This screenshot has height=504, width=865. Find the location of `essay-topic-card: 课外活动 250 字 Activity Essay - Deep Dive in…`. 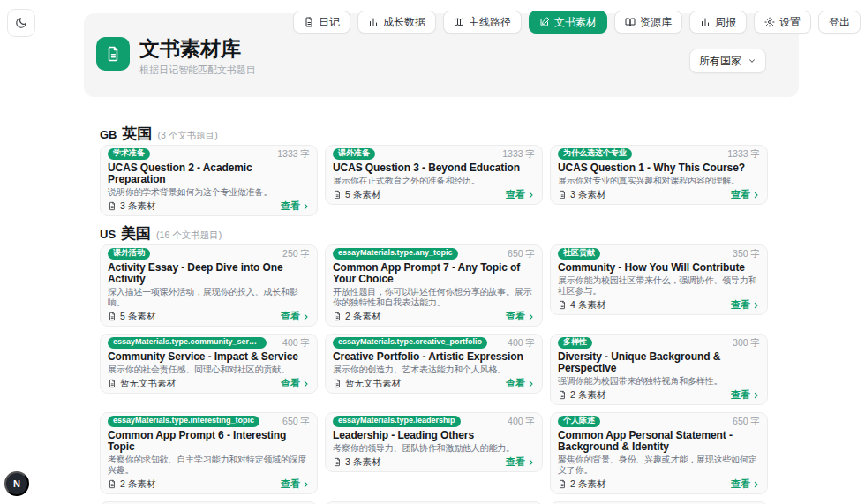

essay-topic-card: 课外活动 250 字 Activity Essay - Deep Dive in… is located at coordinates (208, 286).